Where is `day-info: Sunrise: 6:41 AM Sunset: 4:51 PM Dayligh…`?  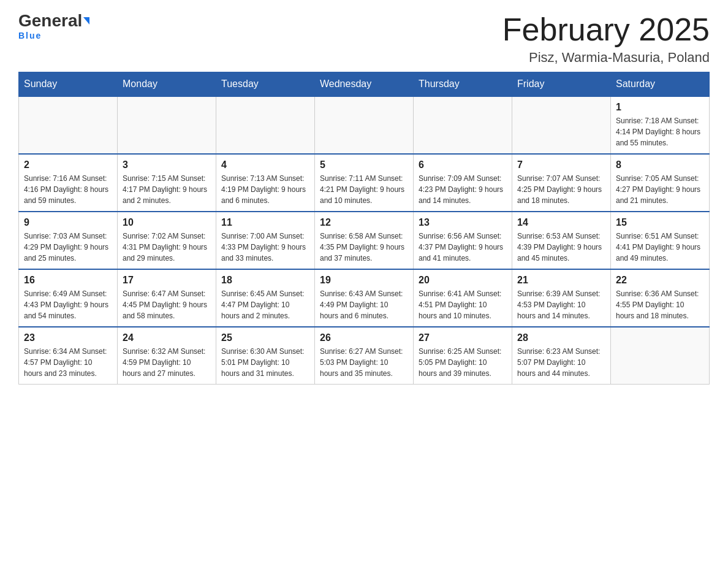 day-info: Sunrise: 6:41 AM Sunset: 4:51 PM Dayligh… is located at coordinates (463, 305).